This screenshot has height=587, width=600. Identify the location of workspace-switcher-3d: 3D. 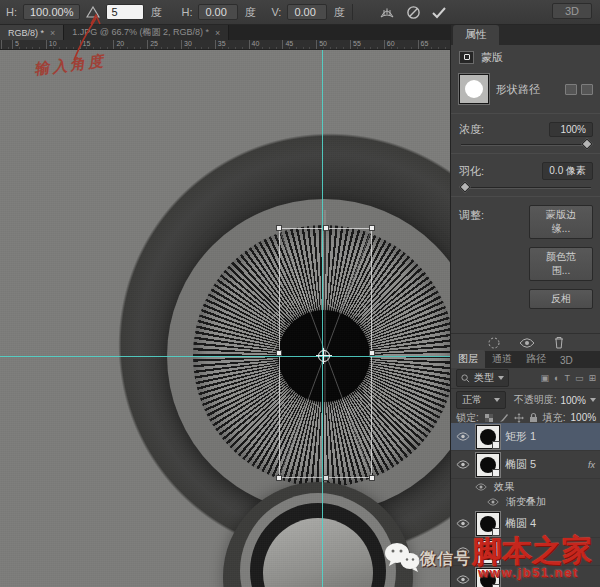
(572, 11).